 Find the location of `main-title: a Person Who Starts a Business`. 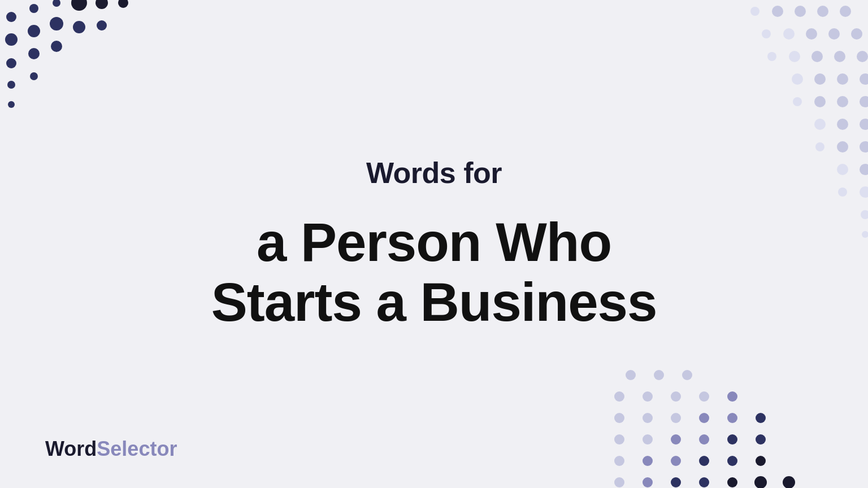

main-title: a Person Who Starts a Business is located at coordinates (434, 272).